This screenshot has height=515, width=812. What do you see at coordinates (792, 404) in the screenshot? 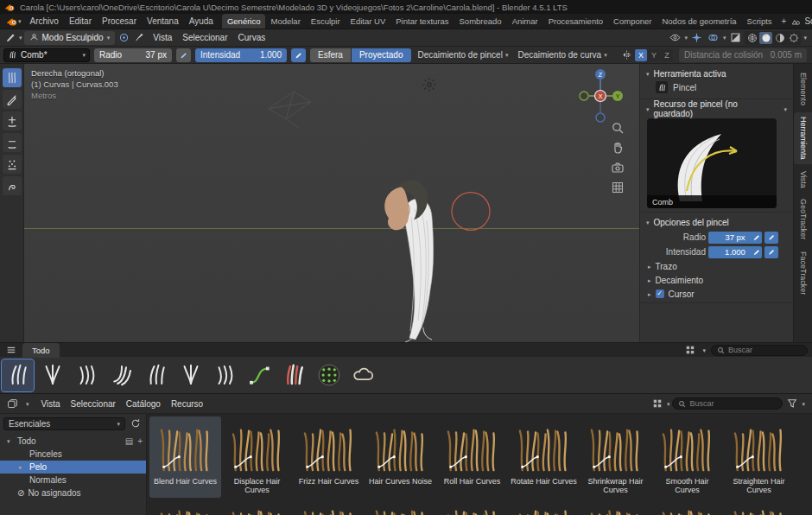
I see `filter-icon` at bounding box center [792, 404].